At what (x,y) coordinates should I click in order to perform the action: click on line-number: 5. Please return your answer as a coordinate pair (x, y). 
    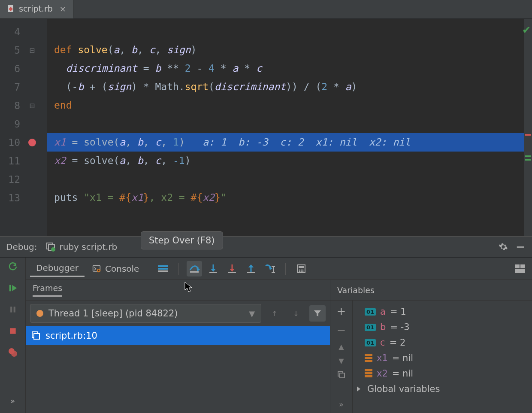
    Looking at the image, I should click on (12, 50).